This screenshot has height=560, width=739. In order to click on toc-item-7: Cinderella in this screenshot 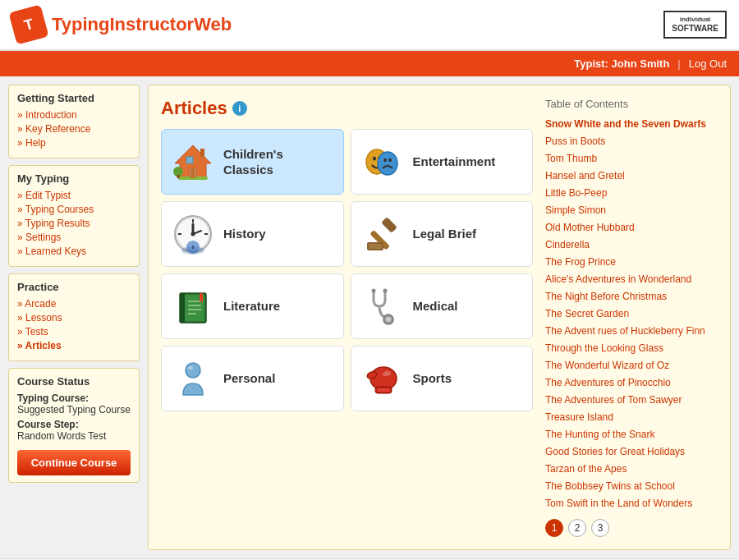, I will do `click(631, 245)`.